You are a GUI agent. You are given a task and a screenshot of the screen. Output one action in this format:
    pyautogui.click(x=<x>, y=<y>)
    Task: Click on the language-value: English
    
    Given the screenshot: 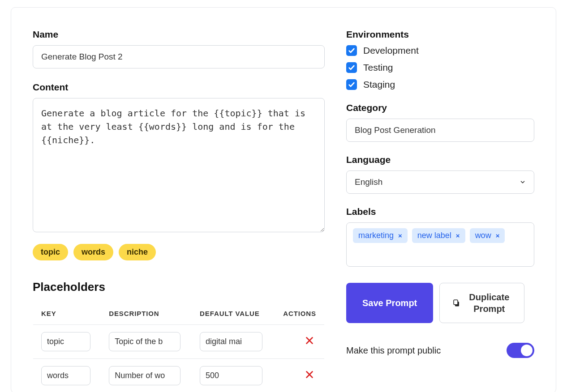 What is the action you would take?
    pyautogui.click(x=369, y=182)
    